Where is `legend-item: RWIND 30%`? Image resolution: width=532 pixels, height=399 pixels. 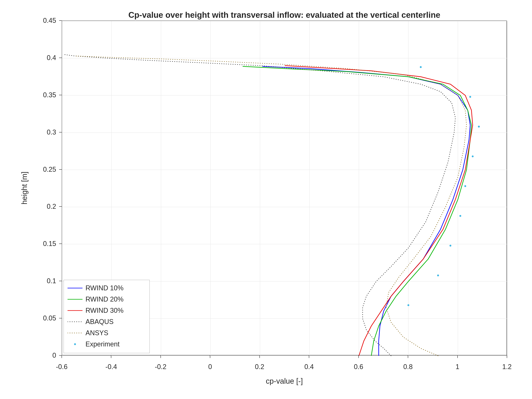
legend-item: RWIND 30% is located at coordinates (95, 310).